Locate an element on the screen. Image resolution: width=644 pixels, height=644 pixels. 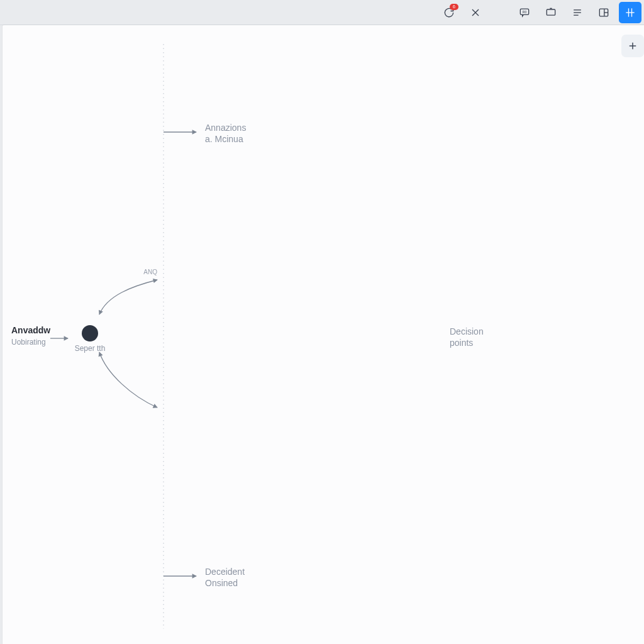
comment-button: R0 is located at coordinates (525, 13).